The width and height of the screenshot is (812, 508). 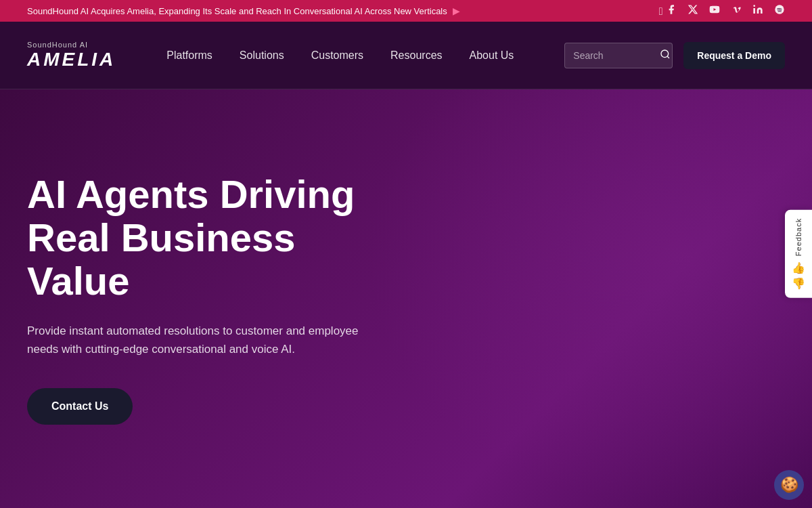 What do you see at coordinates (237, 11) in the screenshot?
I see `announcement-text: SoundHound AI Acquires Amelia, Expanding…` at bounding box center [237, 11].